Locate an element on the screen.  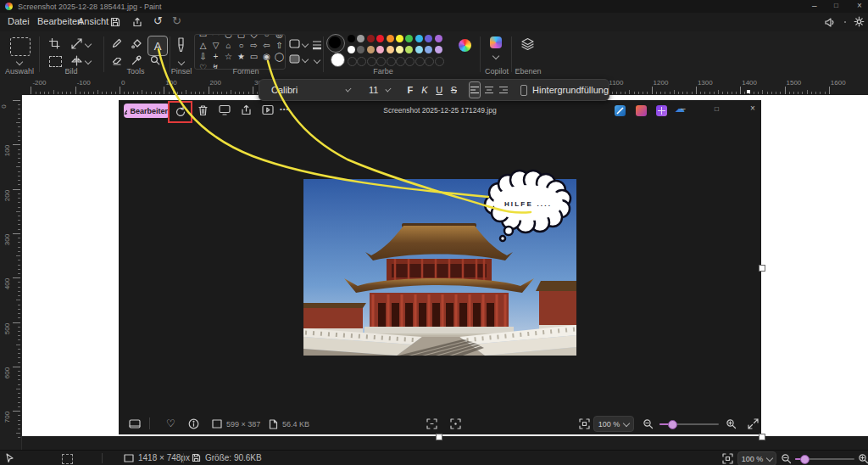
shapes-grid: ▭◠◡▢◇○◎△▽⌂○⇨⇦⇧⇩+☆★▭◉◯♡↯ is located at coordinates (240, 52).